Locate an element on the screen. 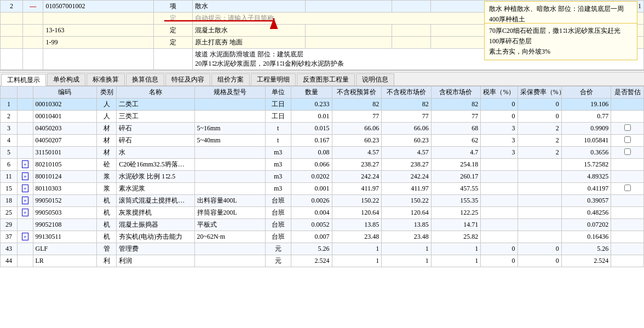  cell-code: 31150101 is located at coordinates (65, 153).